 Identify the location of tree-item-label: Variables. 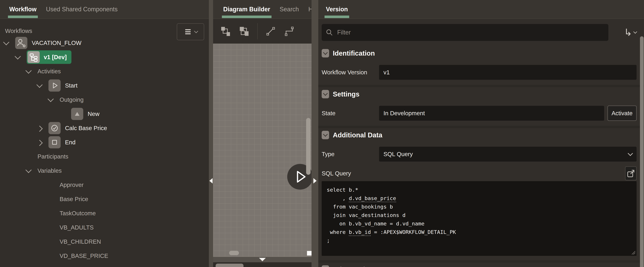
(50, 171).